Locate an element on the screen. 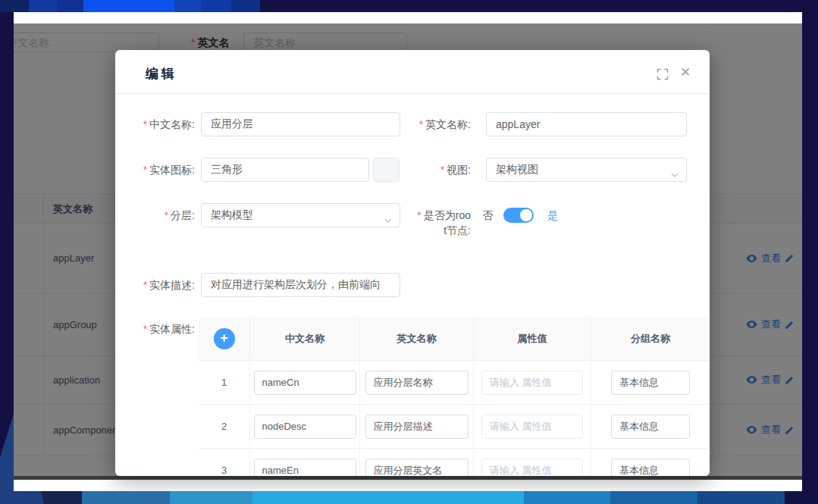 This screenshot has width=818, height=504. view-select: 架构视图 is located at coordinates (587, 170).